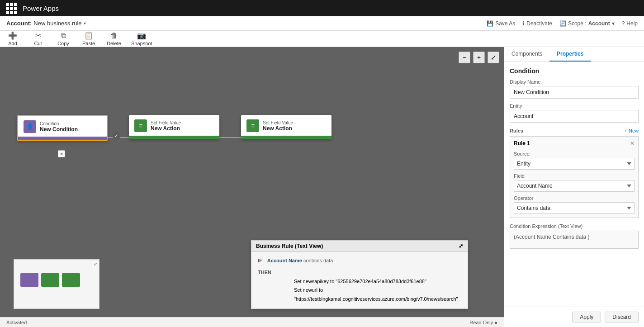 Image resolution: width=644 pixels, height=327 pixels. I want to click on action1-node: ≡ Set Field Value New Action, so click(174, 127).